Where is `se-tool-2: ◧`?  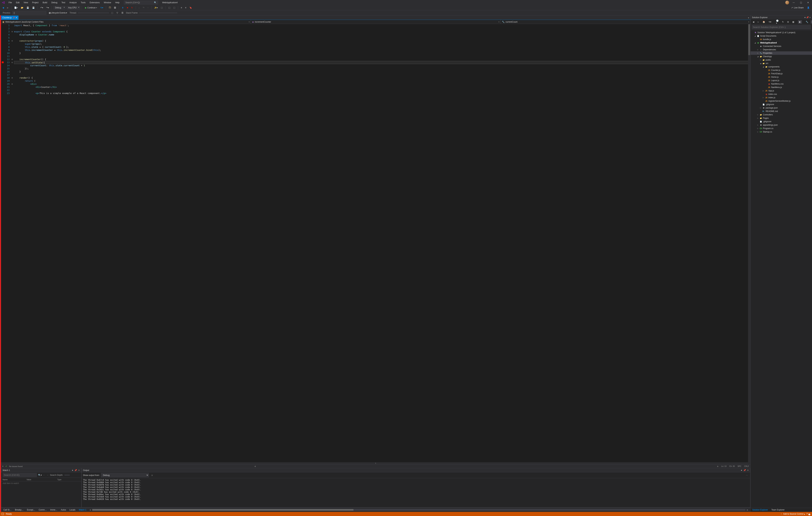
se-tool-2: ◧ is located at coordinates (800, 22).